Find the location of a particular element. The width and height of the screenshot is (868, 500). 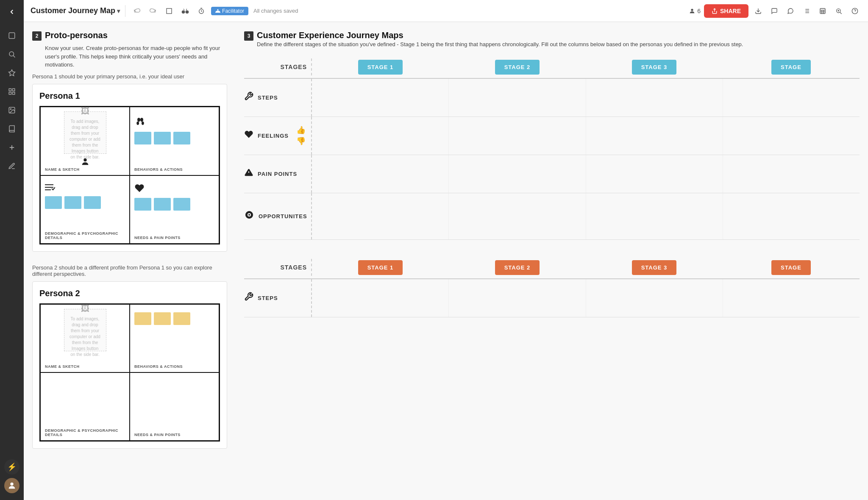

sidebar-plus-icon is located at coordinates (12, 147).